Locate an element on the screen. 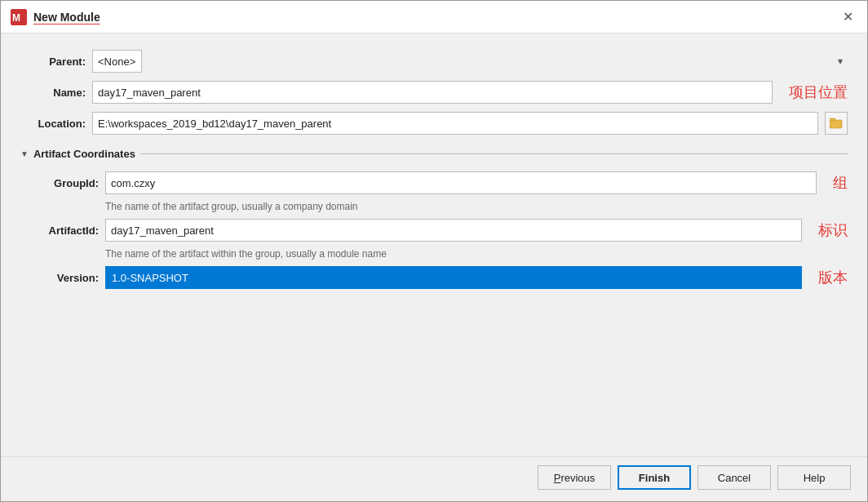 The height and width of the screenshot is (502, 868). finish-button: Finish is located at coordinates (654, 478).